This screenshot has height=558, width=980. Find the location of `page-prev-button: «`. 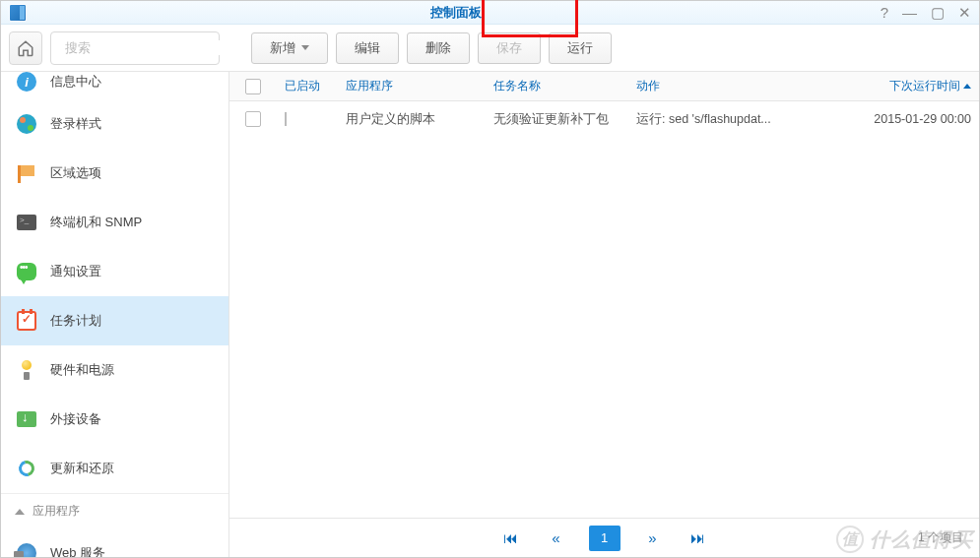

page-prev-button: « is located at coordinates (556, 537).